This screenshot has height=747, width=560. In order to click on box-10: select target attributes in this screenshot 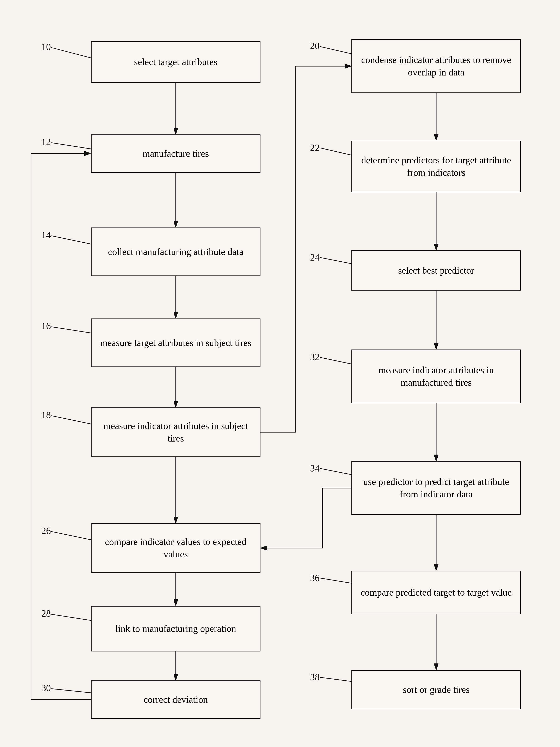, I will do `click(176, 62)`.